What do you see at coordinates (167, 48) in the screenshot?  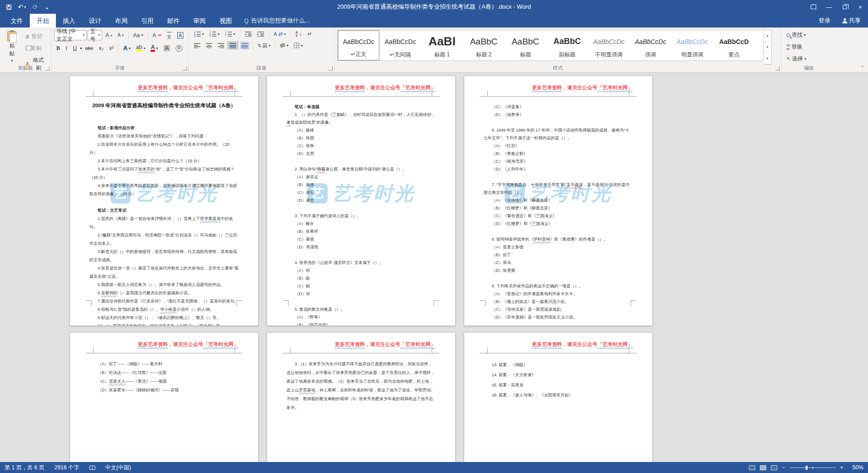 I see `character-shading-button: A` at bounding box center [167, 48].